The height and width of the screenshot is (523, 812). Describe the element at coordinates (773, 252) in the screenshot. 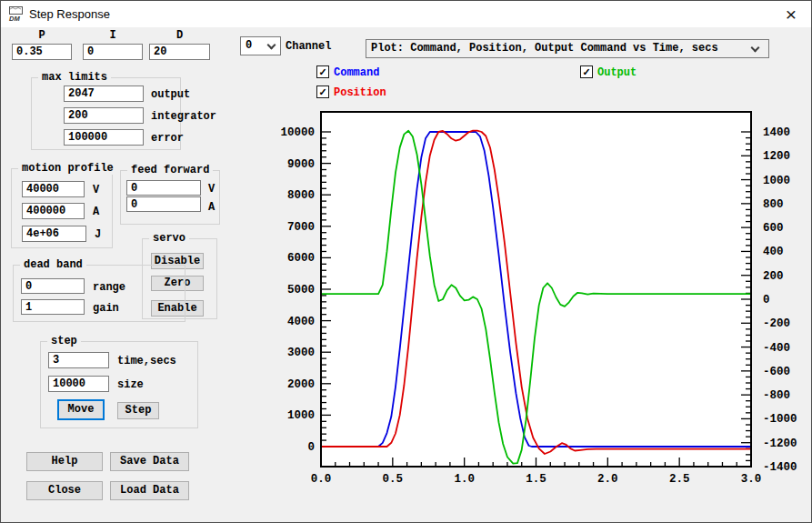

I see `svg-text: 400` at that location.